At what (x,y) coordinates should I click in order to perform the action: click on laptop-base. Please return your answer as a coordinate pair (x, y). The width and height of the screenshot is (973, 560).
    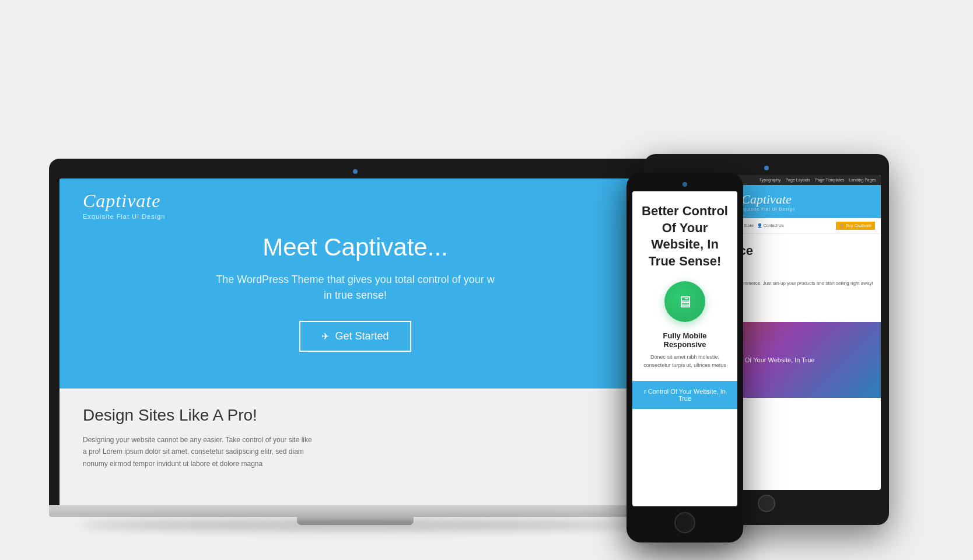
    Looking at the image, I should click on (355, 511).